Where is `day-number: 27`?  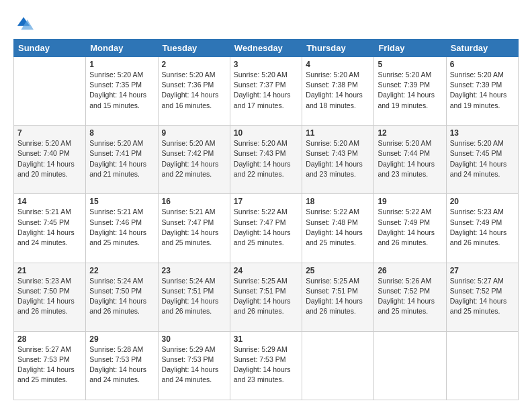
day-number: 27 is located at coordinates (482, 271).